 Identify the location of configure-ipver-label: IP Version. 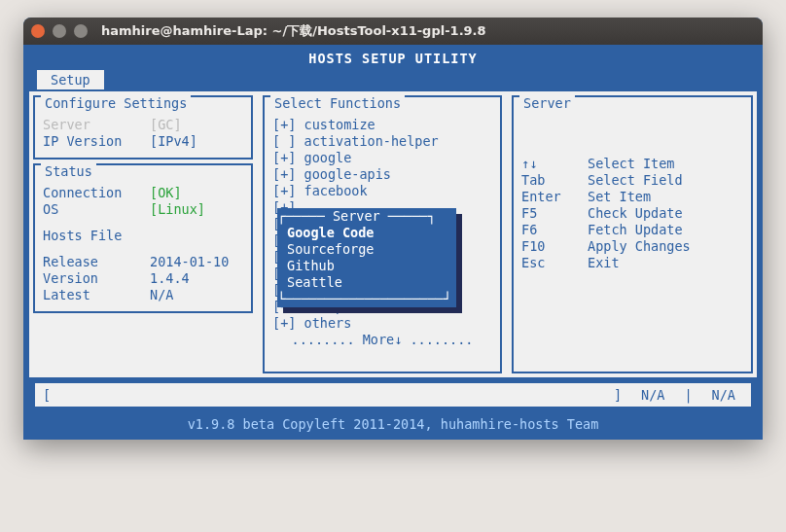
(96, 142).